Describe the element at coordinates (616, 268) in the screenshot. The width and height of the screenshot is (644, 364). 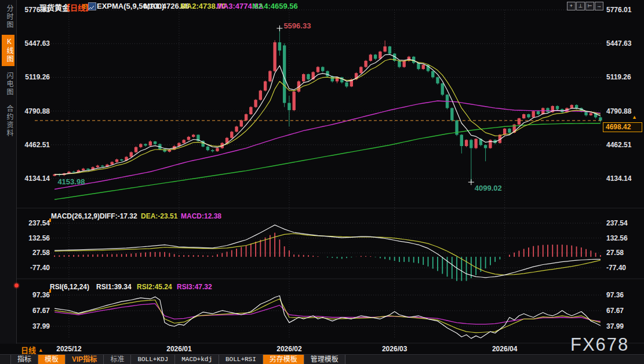
I see `macd-axis-tick-right: -77.40` at that location.